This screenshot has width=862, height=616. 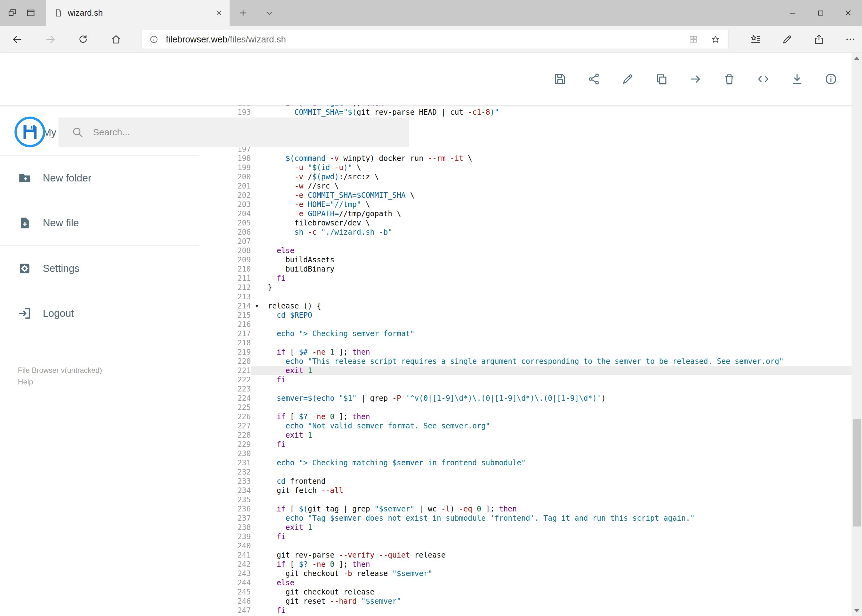 What do you see at coordinates (542, 472) in the screenshot?
I see `code-line: 232` at bounding box center [542, 472].